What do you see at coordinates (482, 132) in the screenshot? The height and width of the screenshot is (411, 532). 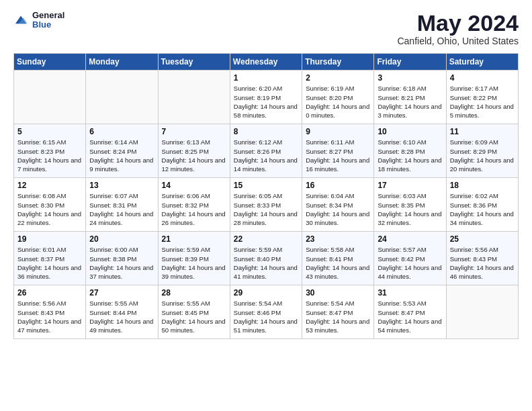 I see `cell-date: 11` at bounding box center [482, 132].